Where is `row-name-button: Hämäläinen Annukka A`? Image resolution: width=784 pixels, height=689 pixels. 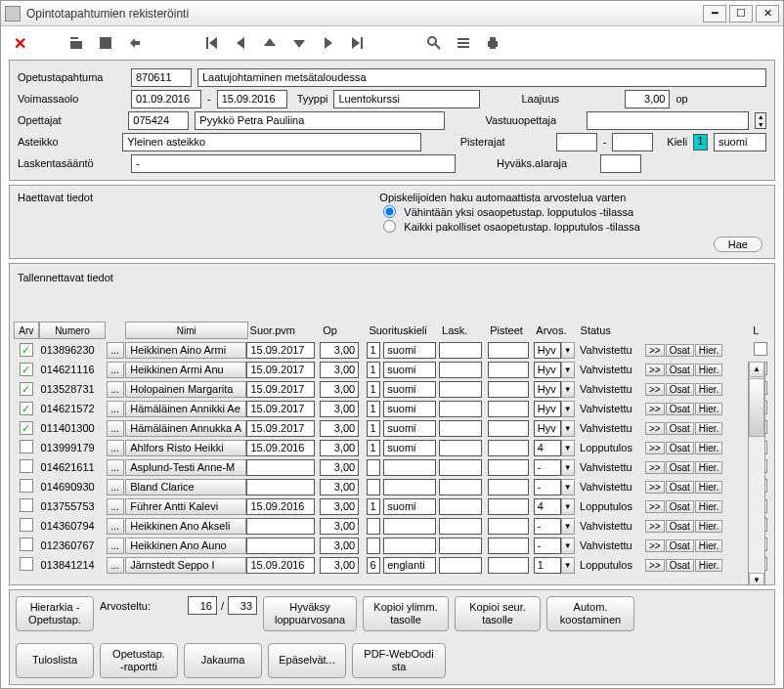
row-name-button: Hämäläinen Annukka A is located at coordinates (186, 428).